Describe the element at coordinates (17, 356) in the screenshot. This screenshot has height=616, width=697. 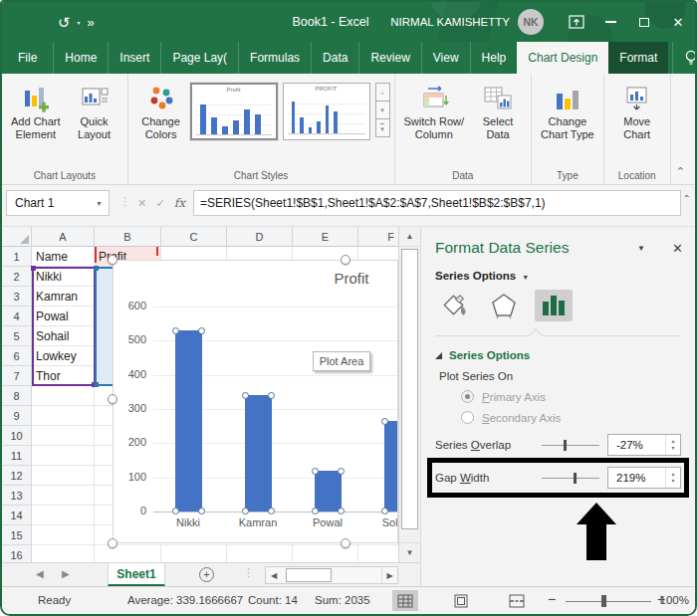
I see `row-header-6: 6` at that location.